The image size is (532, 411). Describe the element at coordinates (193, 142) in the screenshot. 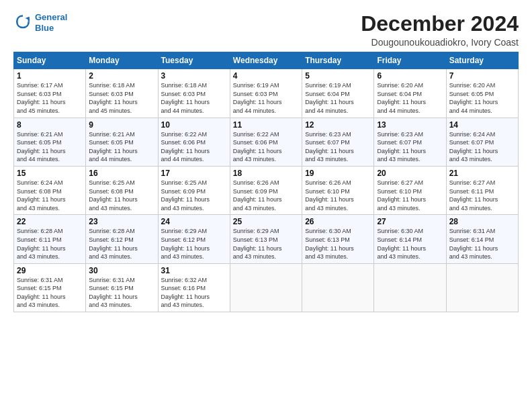

I see `calendar-cell: 10Sunrise: 6:22 AM Sunset: 6:06 PM Dayli…` at that location.